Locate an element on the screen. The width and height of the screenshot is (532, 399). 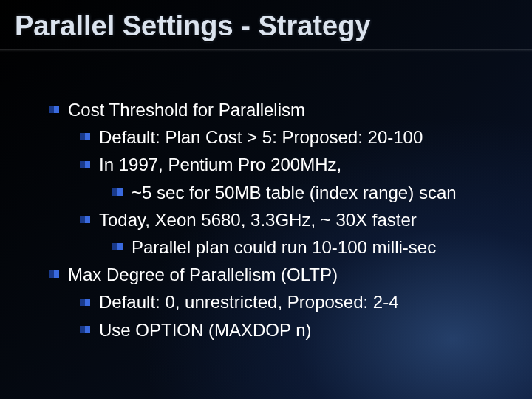
list-item-text: Default: 0, unrestricted, Proposed: 2-4 is located at coordinates (249, 301).